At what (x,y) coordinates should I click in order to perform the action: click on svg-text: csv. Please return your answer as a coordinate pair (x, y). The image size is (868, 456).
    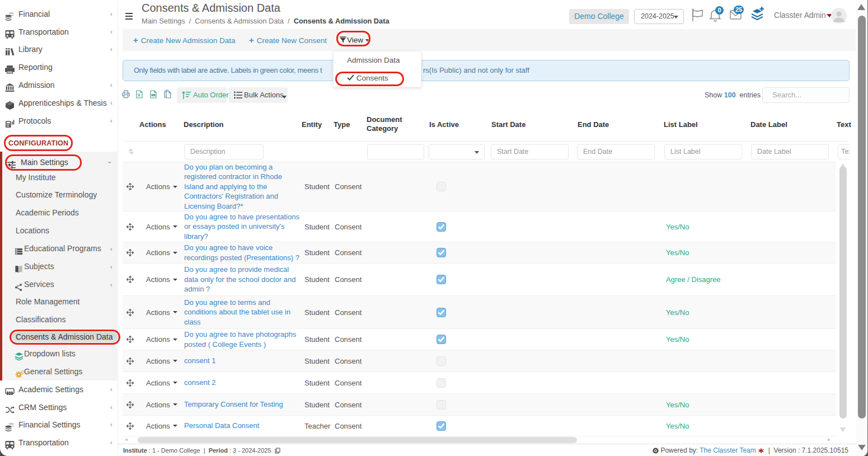
    Looking at the image, I should click on (153, 95).